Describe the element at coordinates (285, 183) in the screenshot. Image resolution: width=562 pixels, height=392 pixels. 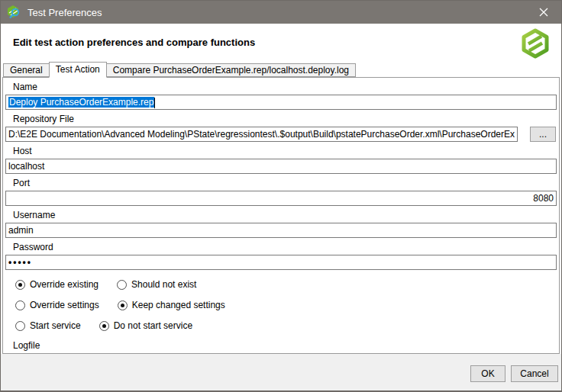
I see `port-label: Port` at that location.